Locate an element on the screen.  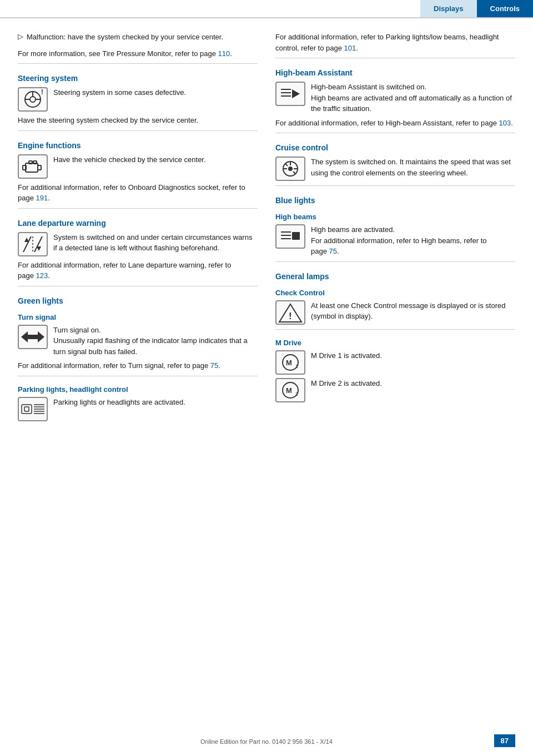
engine-para: For additional information, refer to Onb… is located at coordinates (138, 193).